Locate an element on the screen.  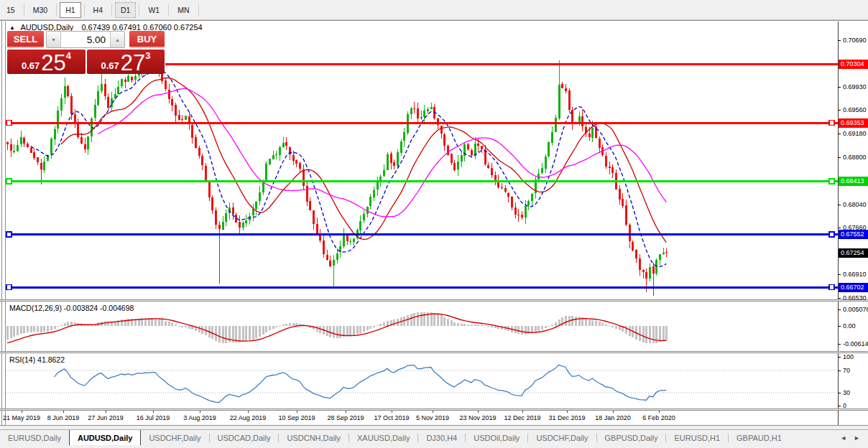
date-label: 23 Nov 2019 is located at coordinates (477, 418).